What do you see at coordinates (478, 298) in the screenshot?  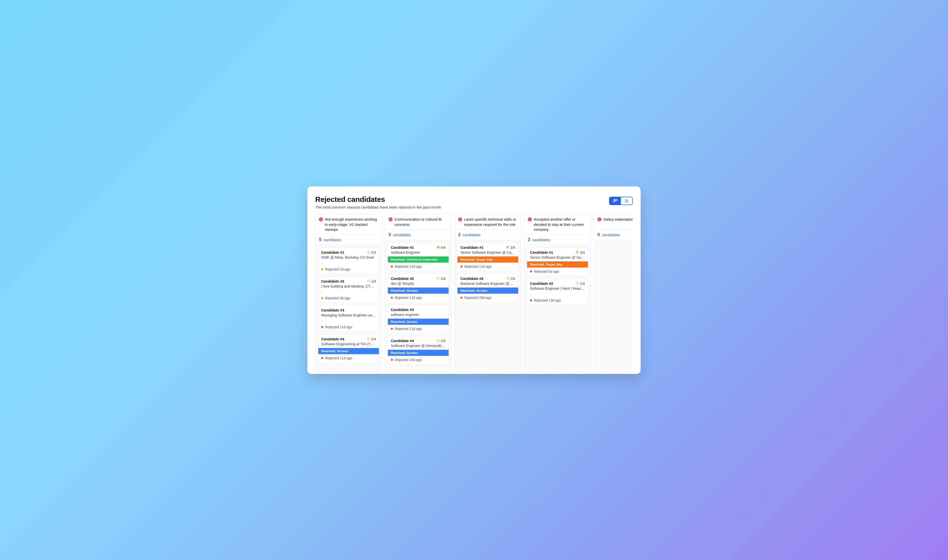 I see `status-text: Rejected 29d ago` at bounding box center [478, 298].